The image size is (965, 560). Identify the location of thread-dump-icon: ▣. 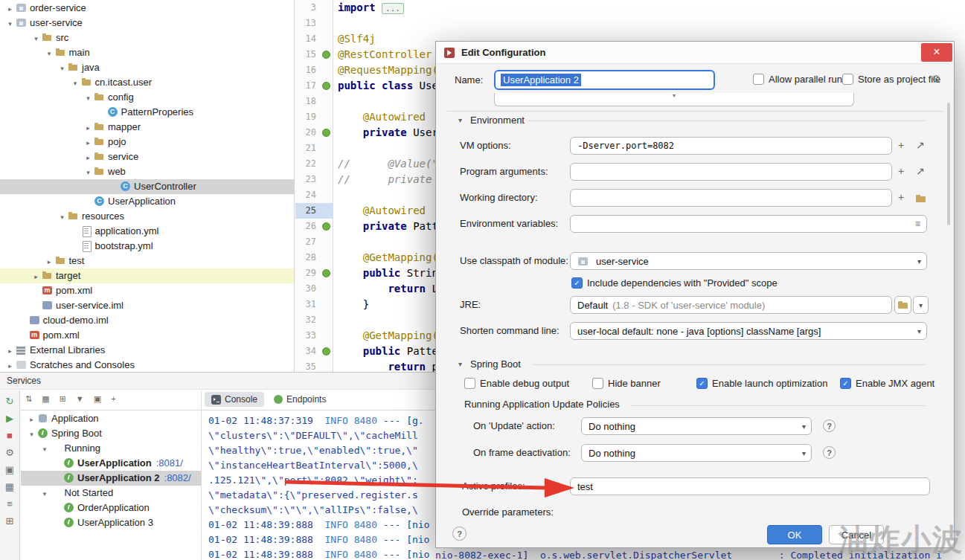
(10, 470).